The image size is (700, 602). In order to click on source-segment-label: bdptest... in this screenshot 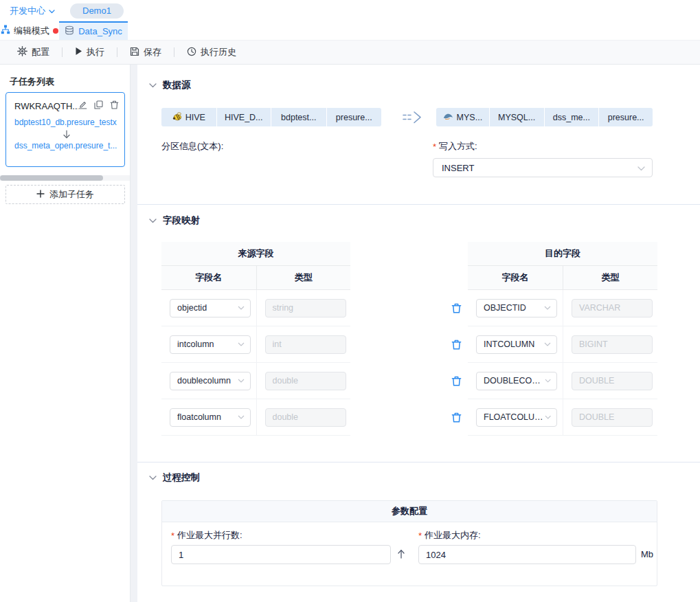, I will do `click(298, 118)`.